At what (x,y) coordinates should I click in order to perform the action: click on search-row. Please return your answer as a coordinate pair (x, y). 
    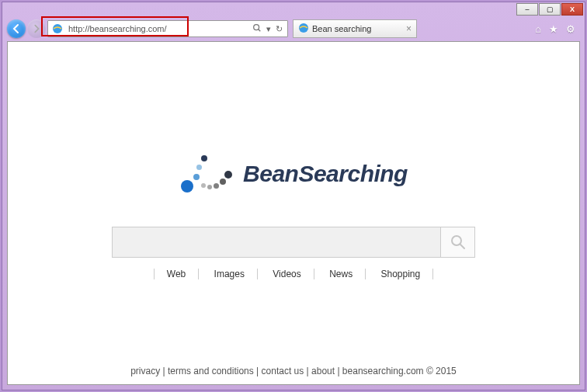
    Looking at the image, I should click on (294, 242).